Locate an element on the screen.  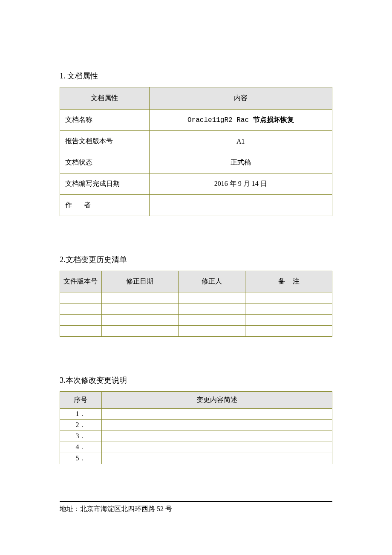
t2-h1: 文件版本号 is located at coordinates (81, 282).